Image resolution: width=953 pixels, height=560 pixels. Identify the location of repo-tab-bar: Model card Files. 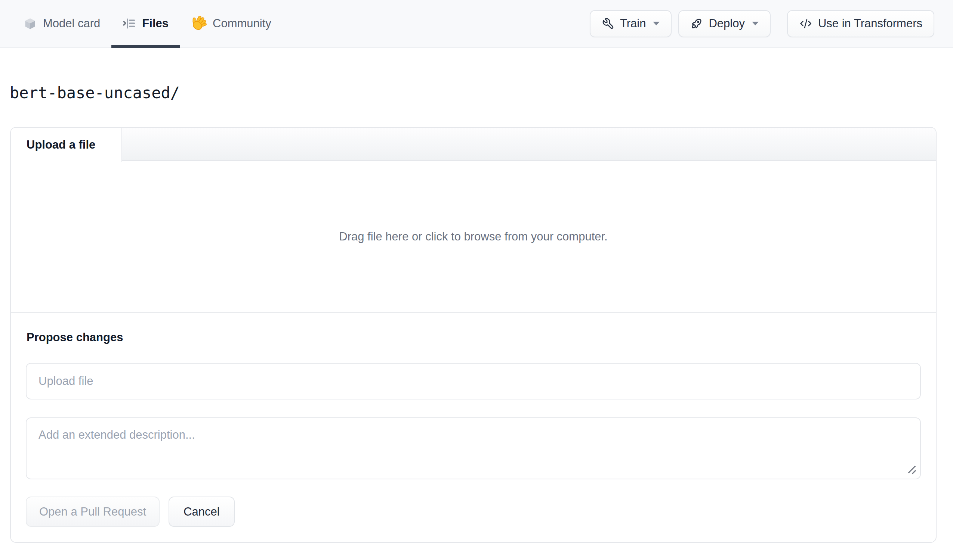
(476, 24).